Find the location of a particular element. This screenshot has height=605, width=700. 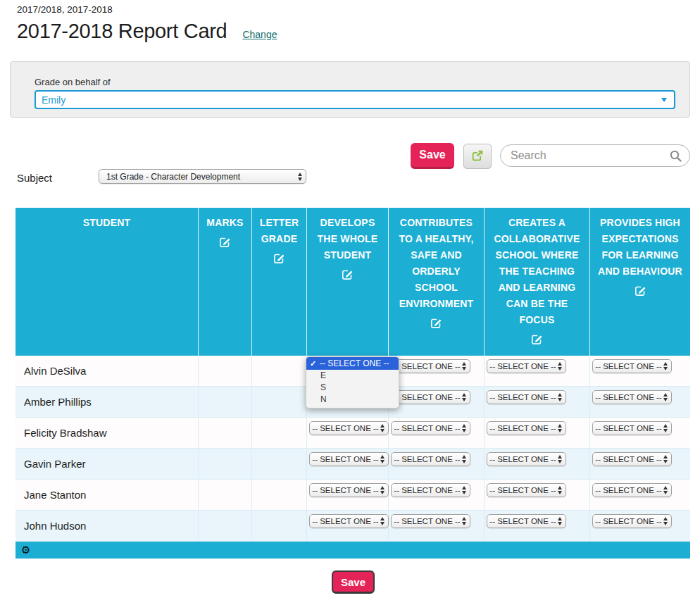

gear-icon: ⚙ is located at coordinates (25, 551).